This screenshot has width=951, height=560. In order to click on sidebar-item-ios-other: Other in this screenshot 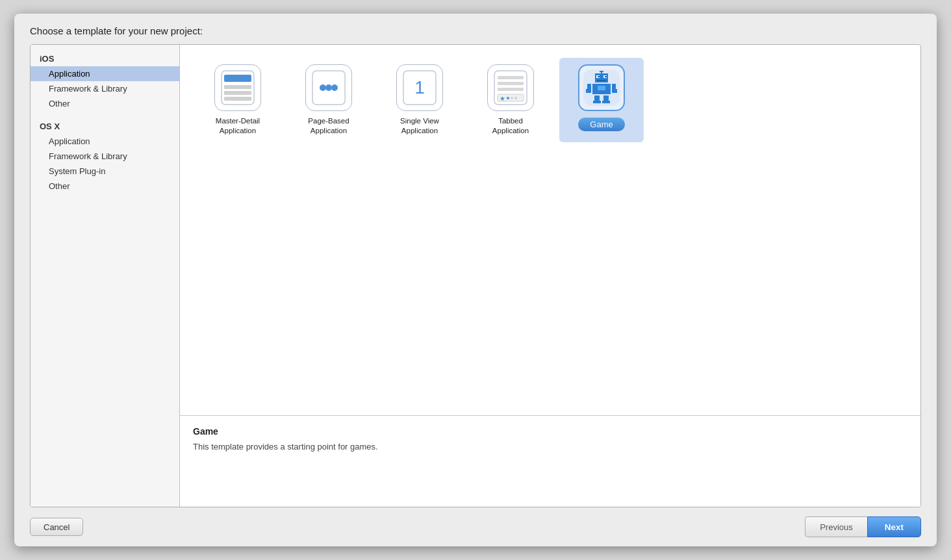, I will do `click(105, 104)`.